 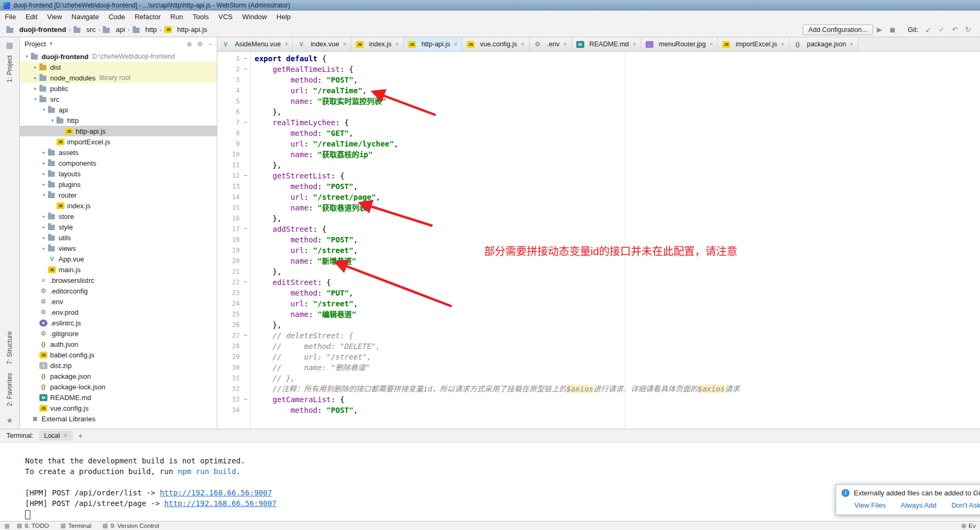 I want to click on tree-item: ▾http, so click(x=118, y=120).